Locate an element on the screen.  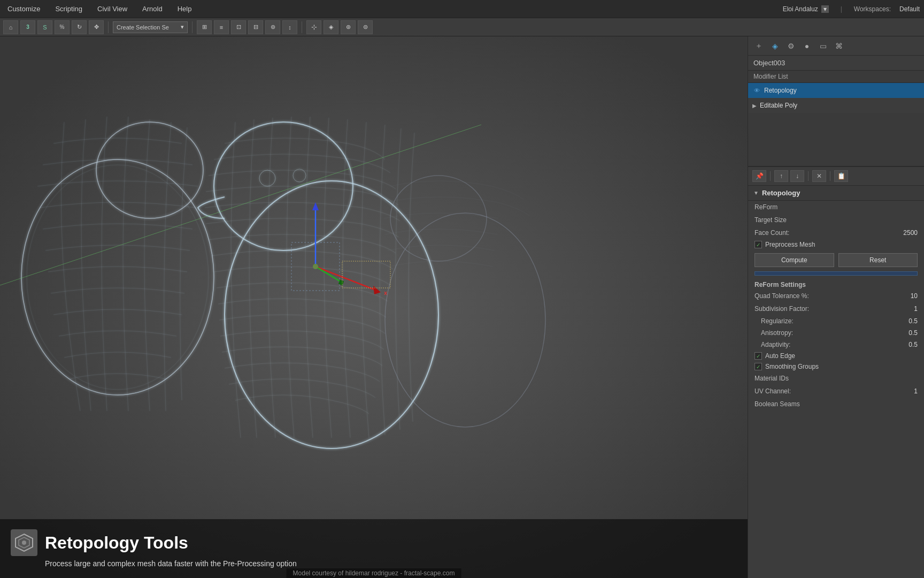
panel-icon-pin: ＋ is located at coordinates (759, 46).